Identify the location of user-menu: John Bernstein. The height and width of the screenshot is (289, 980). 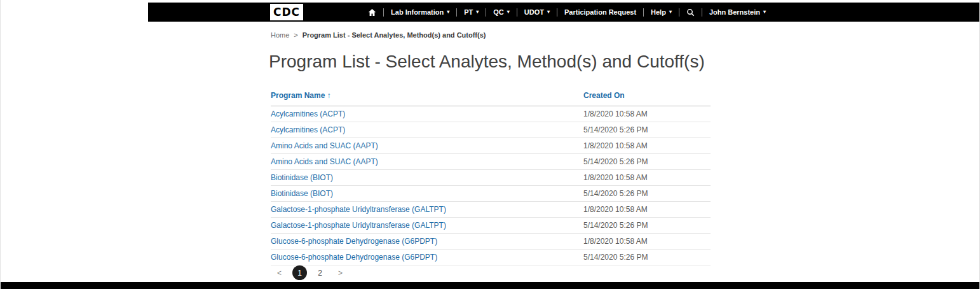
(737, 12).